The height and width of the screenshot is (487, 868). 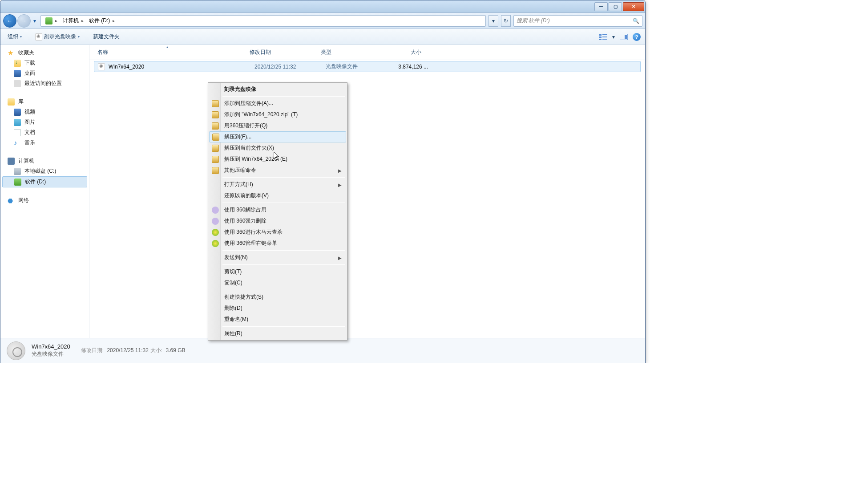 What do you see at coordinates (44, 101) in the screenshot?
I see `sidebar-libraries: 库` at bounding box center [44, 101].